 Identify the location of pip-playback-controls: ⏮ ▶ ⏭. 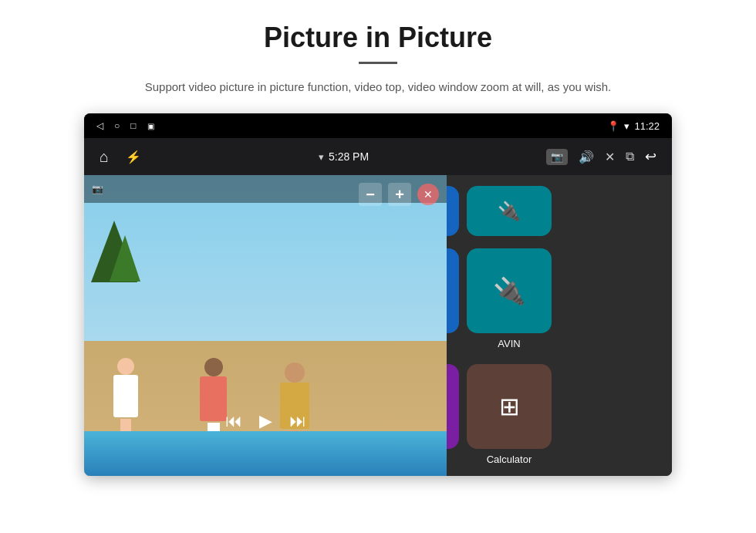
(265, 421).